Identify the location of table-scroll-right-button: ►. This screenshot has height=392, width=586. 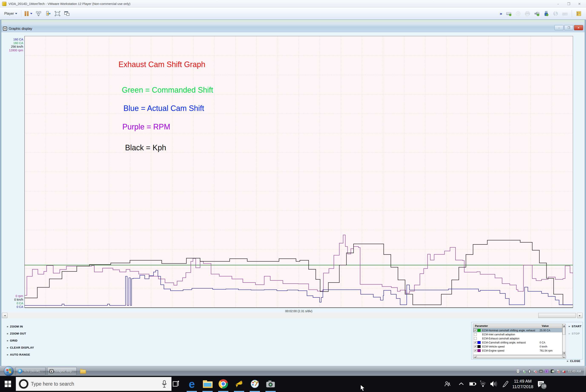
(564, 357).